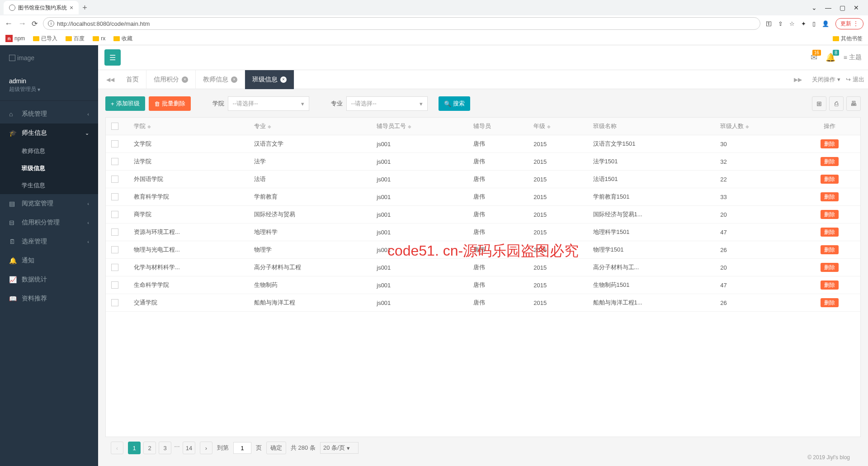 Image resolution: width=868 pixels, height=466 pixels. What do you see at coordinates (49, 185) in the screenshot?
I see `sidebar-sub-item: 学生信息` at bounding box center [49, 185].